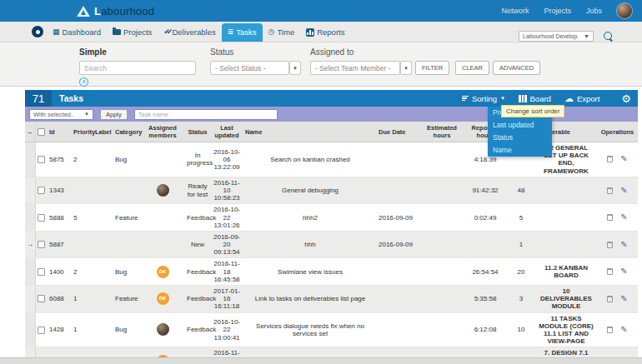 The height and width of the screenshot is (364, 642). What do you see at coordinates (485, 218) in the screenshot?
I see `cell-reported-hours: 0:02:49` at bounding box center [485, 218].